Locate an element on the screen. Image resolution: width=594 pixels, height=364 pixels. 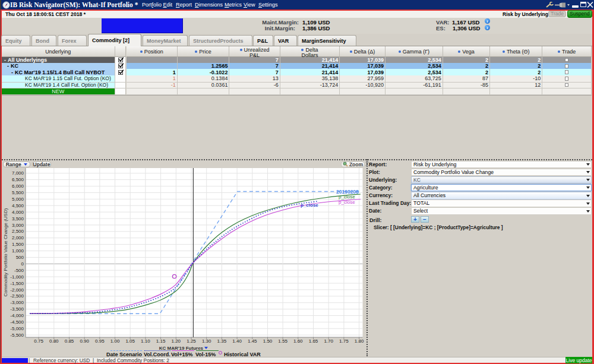
svg-text: 0.75 is located at coordinates (39, 341).